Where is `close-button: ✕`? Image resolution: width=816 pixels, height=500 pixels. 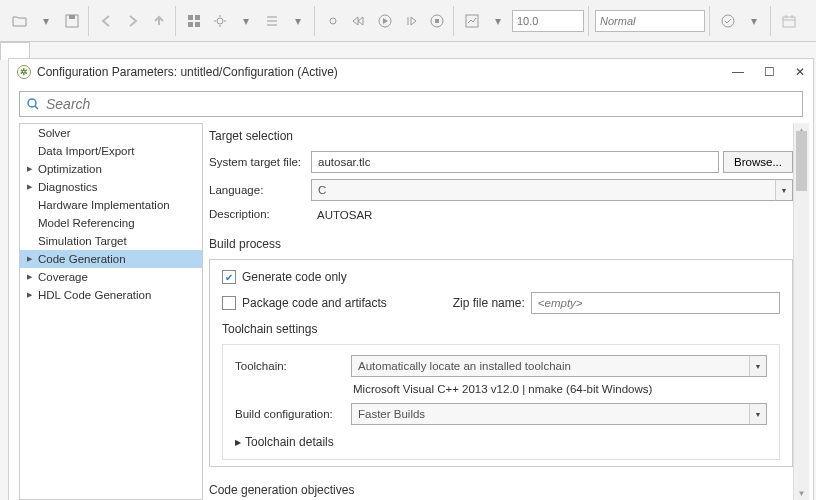
close-button: ✕ is located at coordinates (800, 72).